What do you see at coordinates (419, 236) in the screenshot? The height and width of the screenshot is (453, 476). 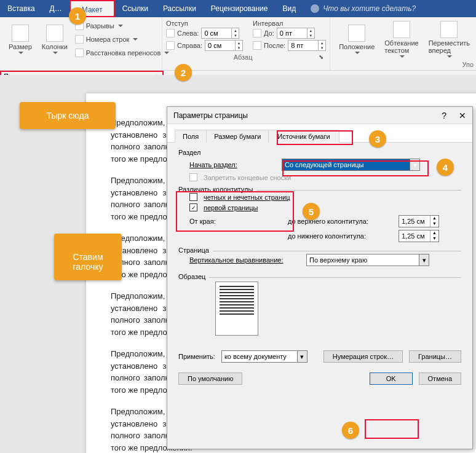 I see `footer-distance-input: ▲▼` at bounding box center [419, 236].